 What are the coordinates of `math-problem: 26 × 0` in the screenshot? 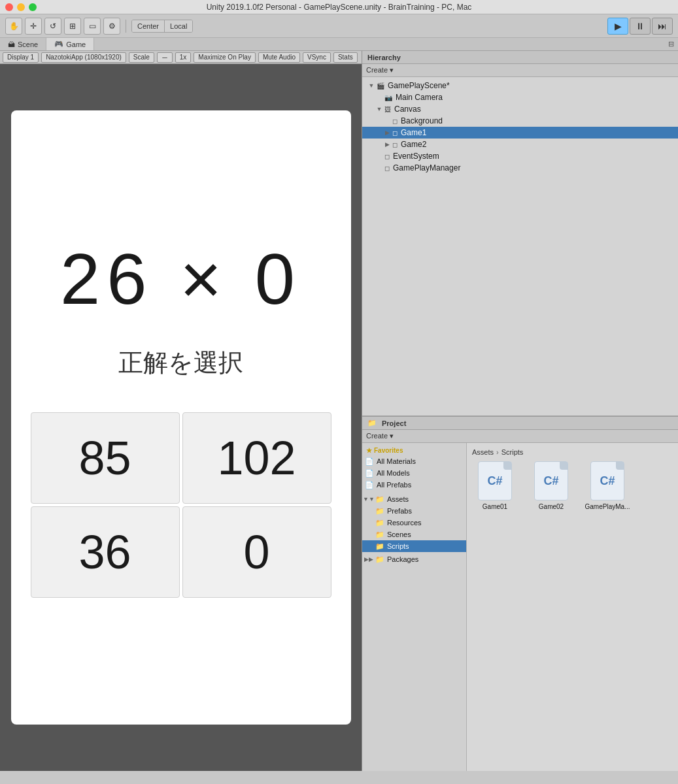 It's located at (180, 278).